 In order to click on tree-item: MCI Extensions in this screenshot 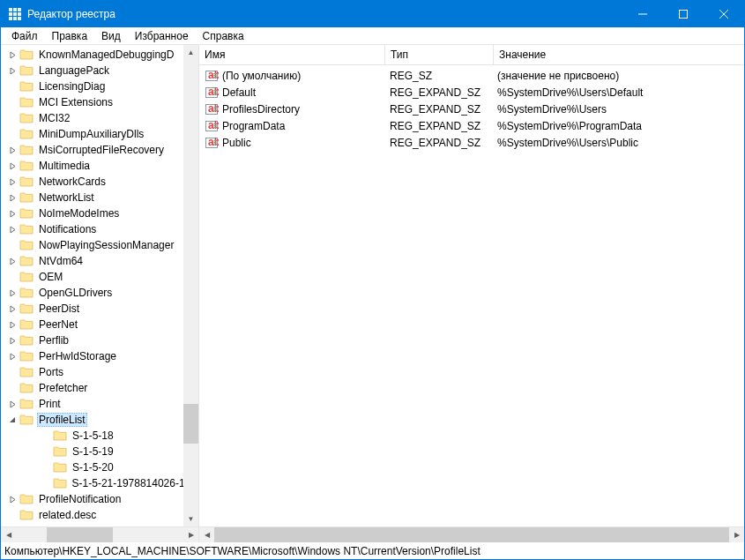, I will do `click(100, 102)`.